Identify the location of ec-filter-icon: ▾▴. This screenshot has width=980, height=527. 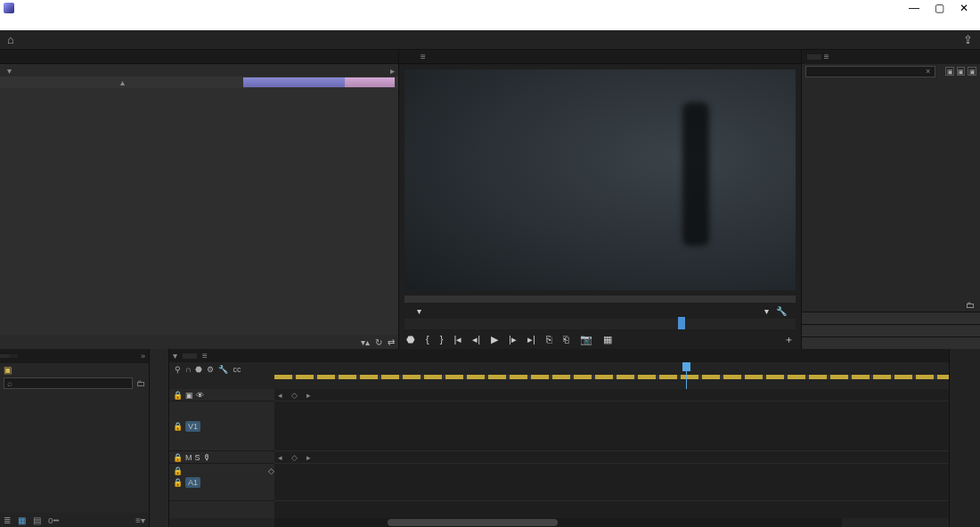
(365, 342).